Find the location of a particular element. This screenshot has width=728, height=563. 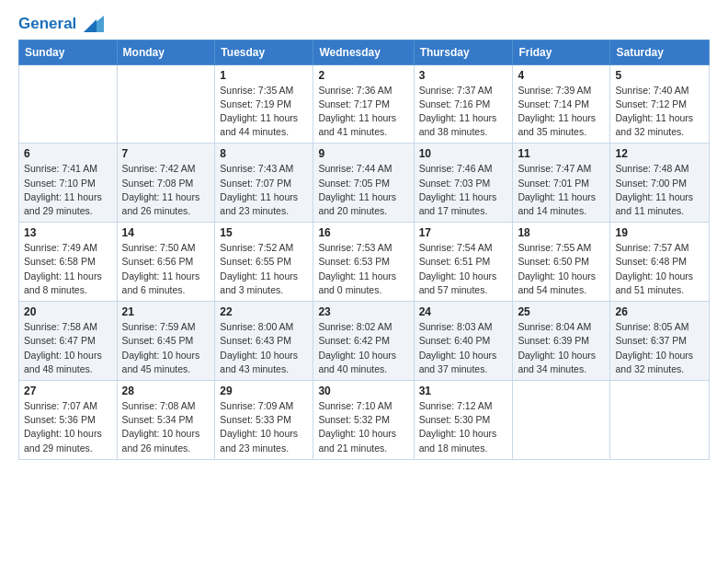

calendar-cell: 21Sunrise: 7:59 AMSunset: 6:45 PMDayligh… is located at coordinates (165, 341).